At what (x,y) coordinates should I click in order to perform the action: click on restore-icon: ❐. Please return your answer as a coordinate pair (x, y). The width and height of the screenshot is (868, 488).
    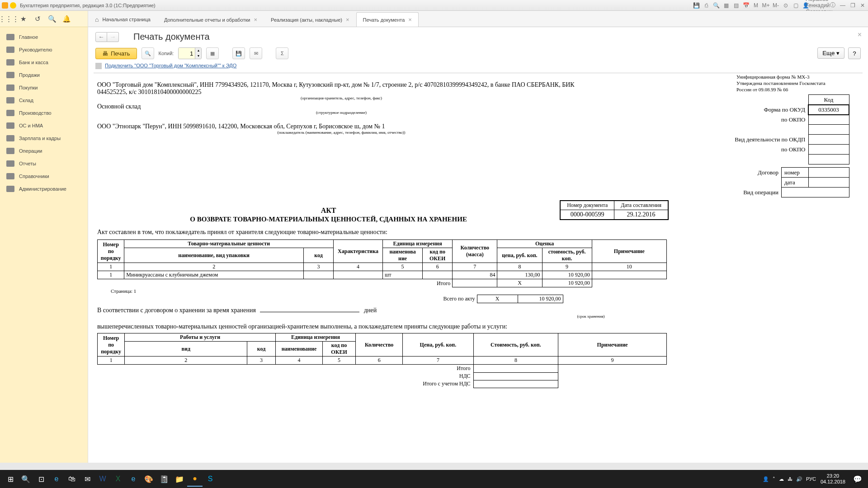
    Looking at the image, I should click on (853, 5).